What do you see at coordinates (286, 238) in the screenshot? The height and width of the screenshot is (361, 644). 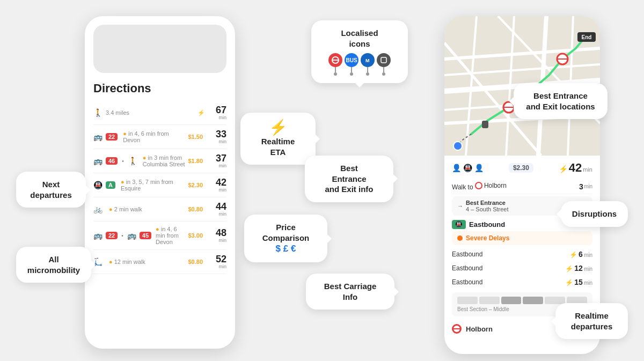 I see `bubble-price-title: PriceComparison$ £ €` at bounding box center [286, 238].